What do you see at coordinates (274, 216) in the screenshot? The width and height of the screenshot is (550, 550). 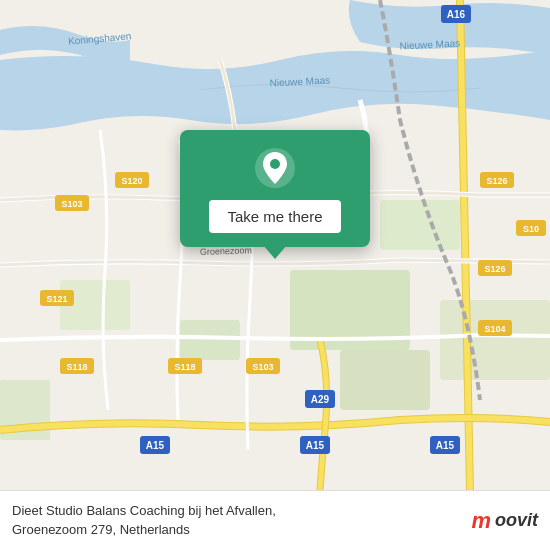 I see `take-me-there-button: Take me there` at bounding box center [274, 216].